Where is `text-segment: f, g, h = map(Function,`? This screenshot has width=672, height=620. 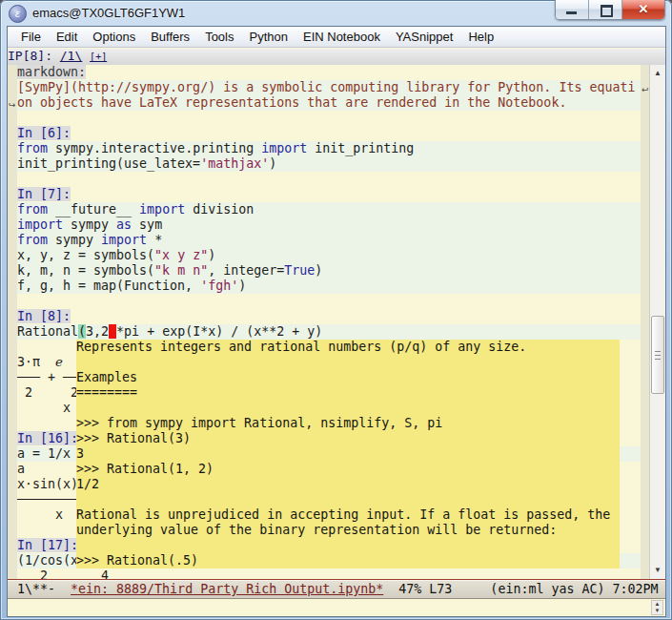
text-segment: f, g, h = map(Function, is located at coordinates (109, 286).